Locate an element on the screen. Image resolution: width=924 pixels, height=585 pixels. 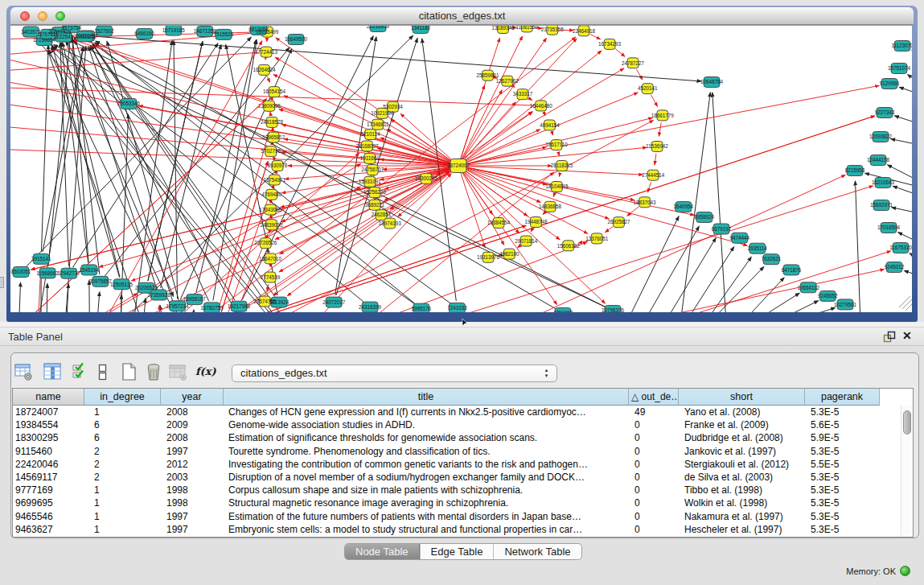
cell-in_degree: 2 is located at coordinates (122, 477).